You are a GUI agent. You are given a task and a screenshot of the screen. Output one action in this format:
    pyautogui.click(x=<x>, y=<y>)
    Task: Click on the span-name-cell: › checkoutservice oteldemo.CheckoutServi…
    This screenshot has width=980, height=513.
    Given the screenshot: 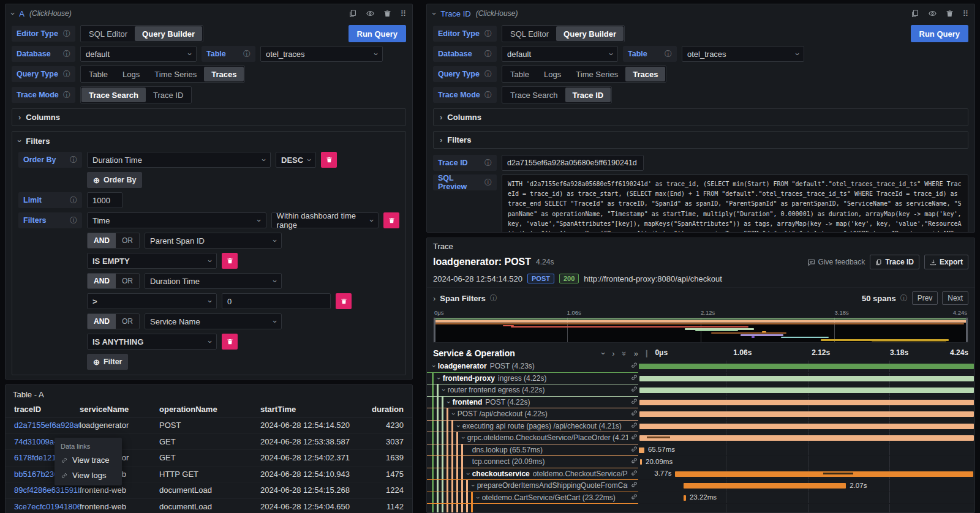 What is the action you would take?
    pyautogui.click(x=533, y=474)
    